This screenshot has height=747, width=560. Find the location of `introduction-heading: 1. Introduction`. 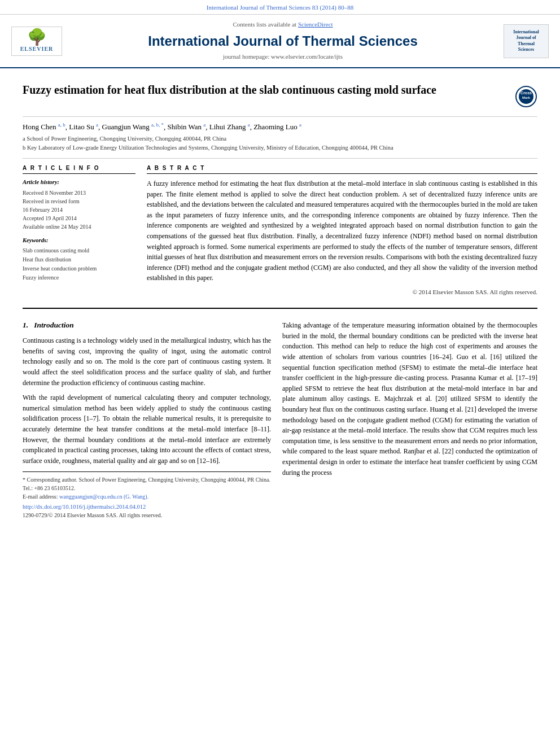

introduction-heading: 1. Introduction is located at coordinates (147, 325).